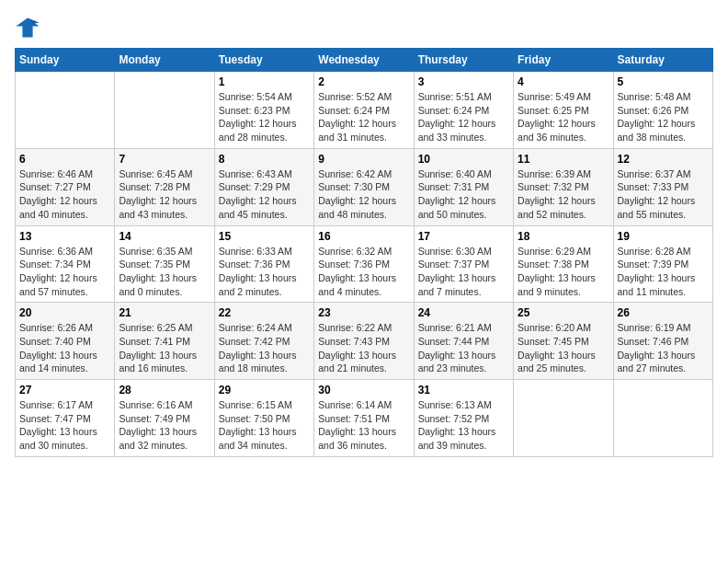 The height and width of the screenshot is (563, 728). I want to click on day-number: 3, so click(463, 82).